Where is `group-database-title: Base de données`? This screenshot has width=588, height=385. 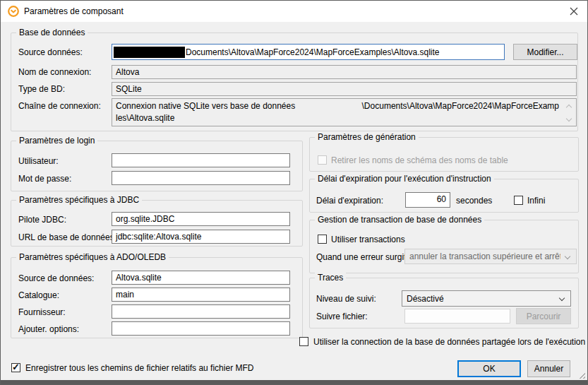 group-database-title: Base de données is located at coordinates (52, 32).